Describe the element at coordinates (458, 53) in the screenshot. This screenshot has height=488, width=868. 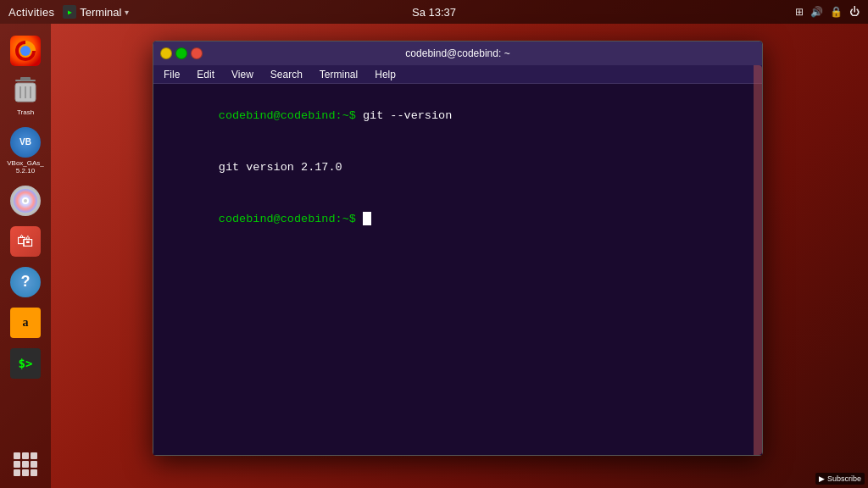
I see `terminal-titlebar: codebind@codebind: ~` at that location.